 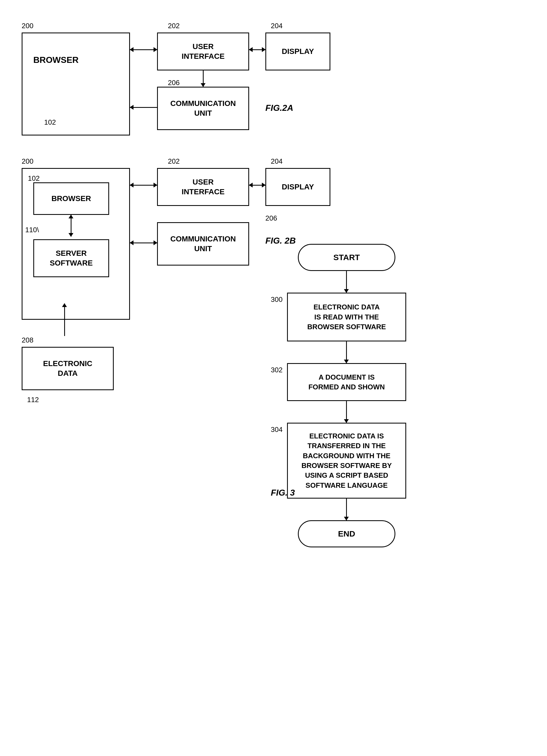 I want to click on fig2b-user-interface-box: USER INTERFACE, so click(x=203, y=187).